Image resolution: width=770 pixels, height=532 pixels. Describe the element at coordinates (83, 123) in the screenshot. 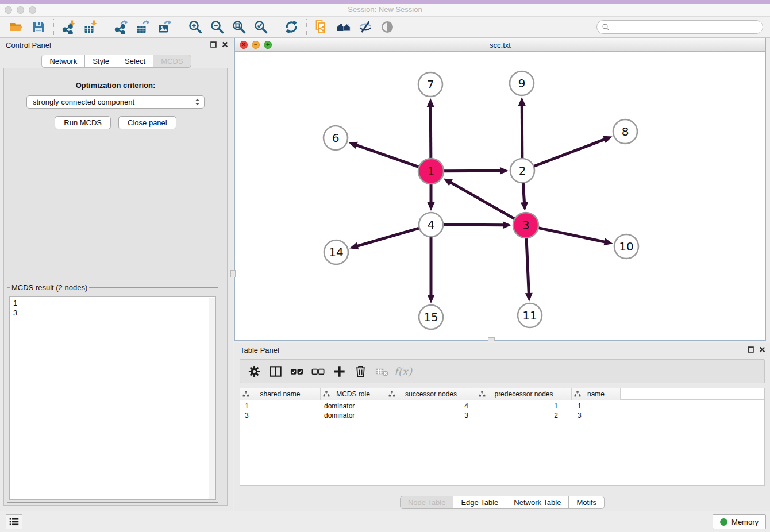

I see `run-mcds-button: Run MCDS` at that location.